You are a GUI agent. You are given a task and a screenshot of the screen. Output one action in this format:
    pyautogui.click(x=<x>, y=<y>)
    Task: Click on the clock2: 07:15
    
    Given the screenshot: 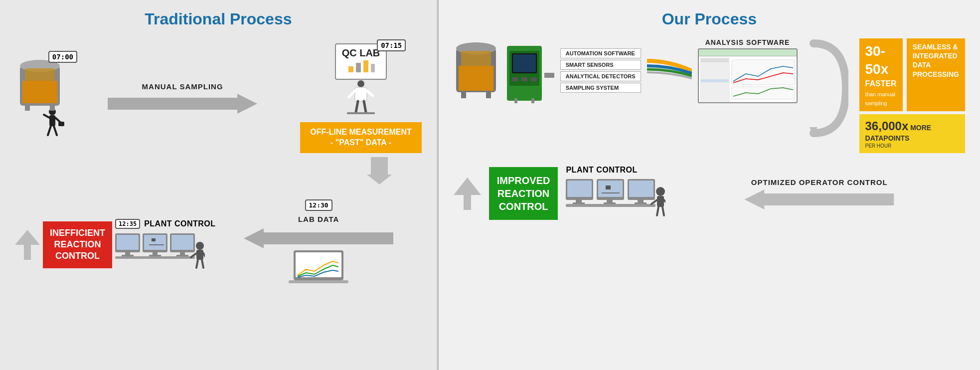 What is the action you would take?
    pyautogui.click(x=391, y=45)
    